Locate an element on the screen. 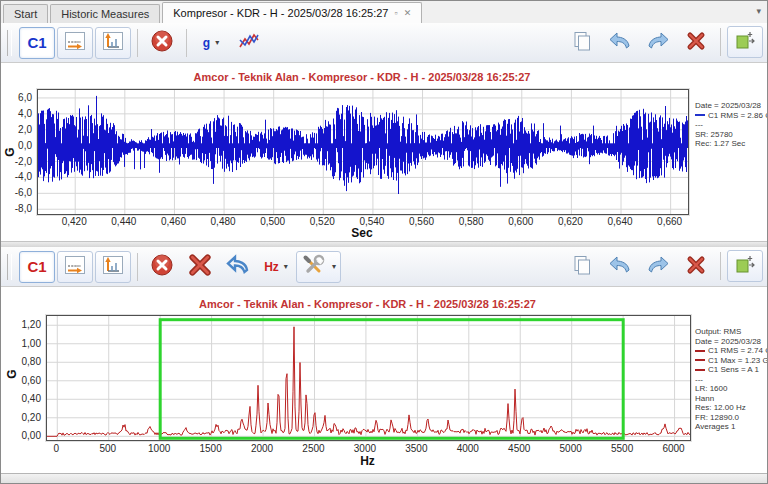 The width and height of the screenshot is (768, 484). tab-label: Kompresor - KDR - H - 2025/03/28 16:25:2… is located at coordinates (280, 13).